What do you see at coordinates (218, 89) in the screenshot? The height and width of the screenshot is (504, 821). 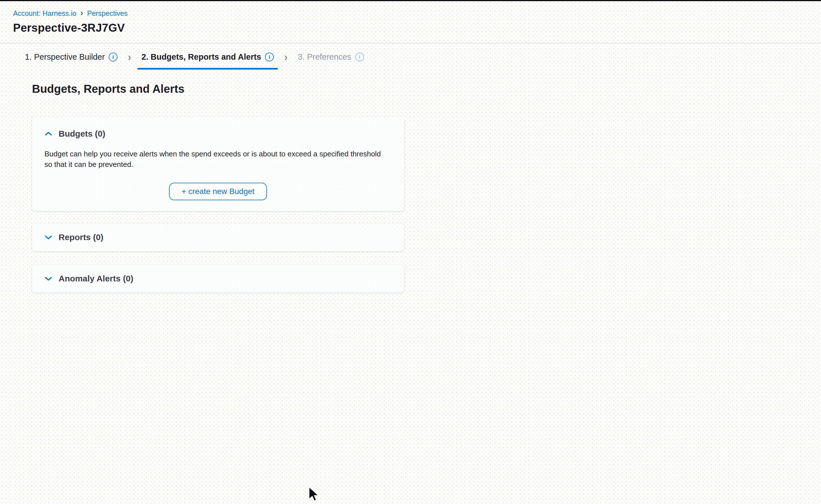 I see `section-heading: Budgets, Reports and Alerts` at bounding box center [218, 89].